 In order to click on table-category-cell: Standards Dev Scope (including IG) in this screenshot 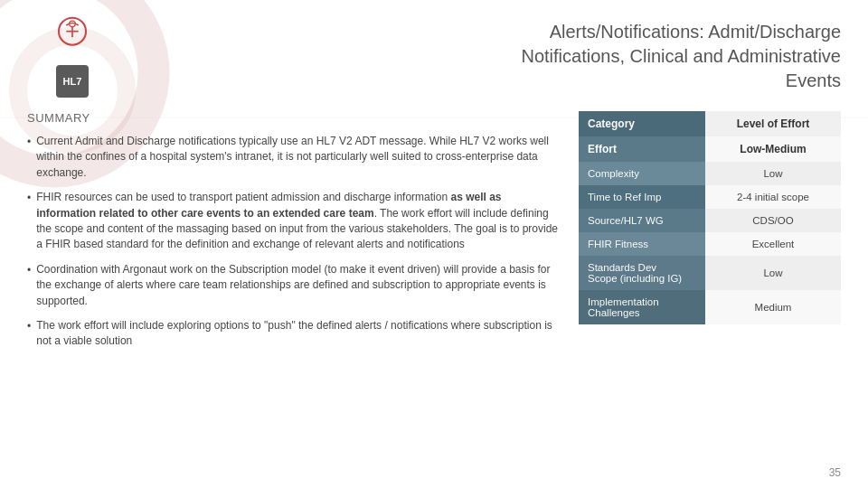, I will do `click(642, 273)`.